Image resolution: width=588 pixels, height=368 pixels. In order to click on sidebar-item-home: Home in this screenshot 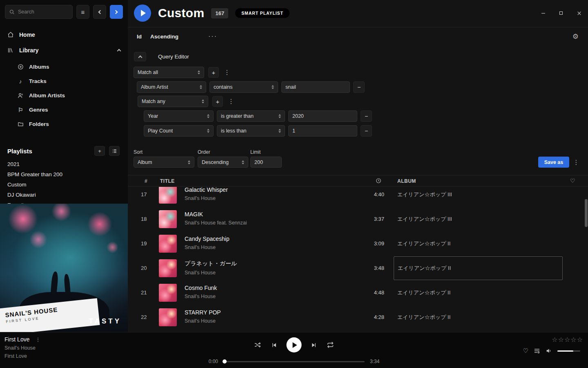, I will do `click(64, 35)`.